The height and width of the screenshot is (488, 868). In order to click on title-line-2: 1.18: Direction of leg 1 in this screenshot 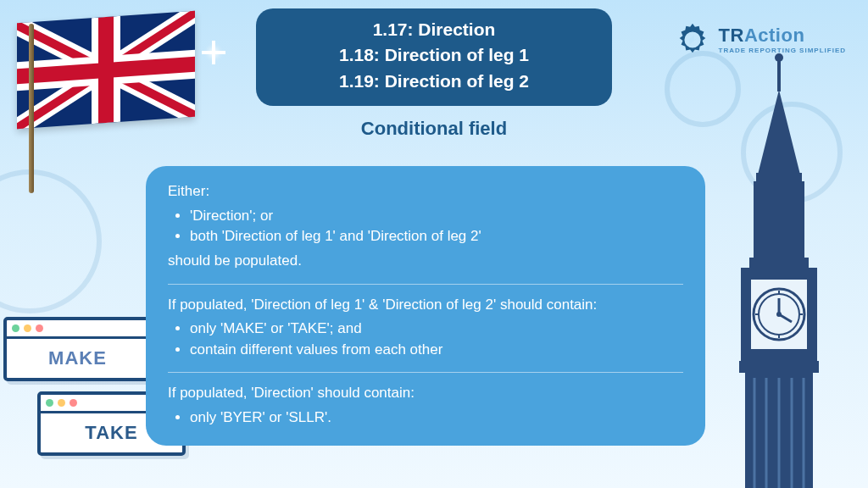, I will do `click(434, 55)`.